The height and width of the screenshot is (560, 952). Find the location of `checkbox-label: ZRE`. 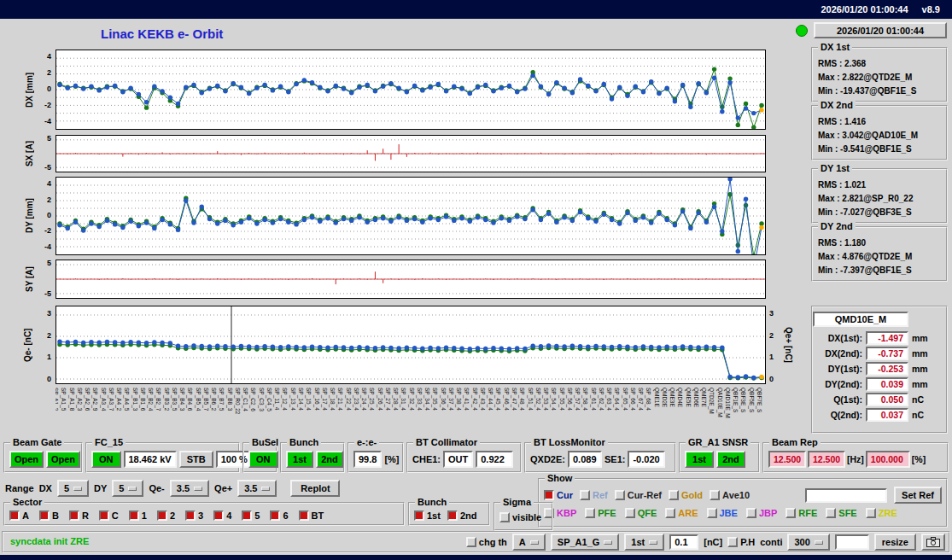

checkbox-label: ZRE is located at coordinates (888, 513).